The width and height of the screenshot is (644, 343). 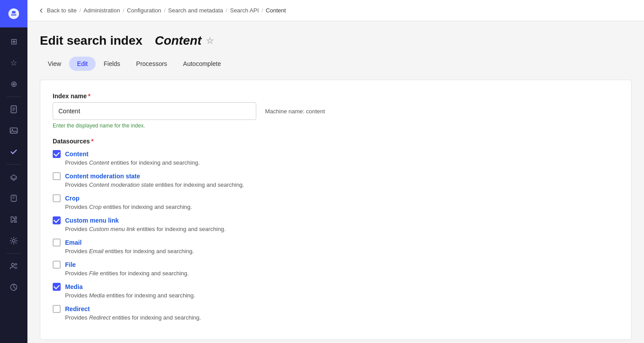 I want to click on datasource-checkbox-redirect, so click(x=57, y=309).